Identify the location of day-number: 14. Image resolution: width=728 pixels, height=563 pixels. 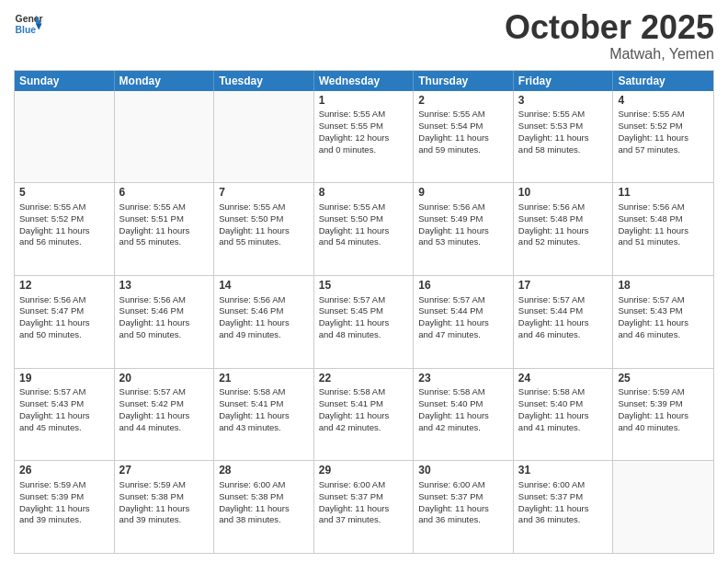
(264, 286).